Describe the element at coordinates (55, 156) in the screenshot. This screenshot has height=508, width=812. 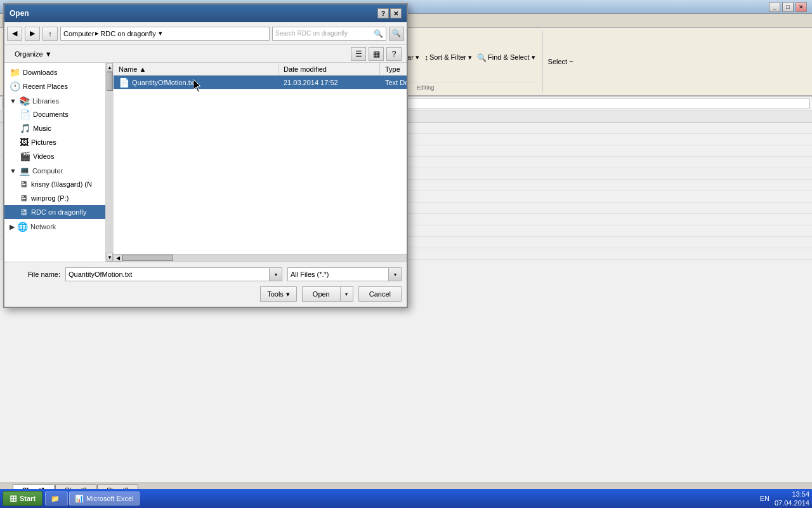
I see `left-item-videos: 🎬 Videos` at that location.